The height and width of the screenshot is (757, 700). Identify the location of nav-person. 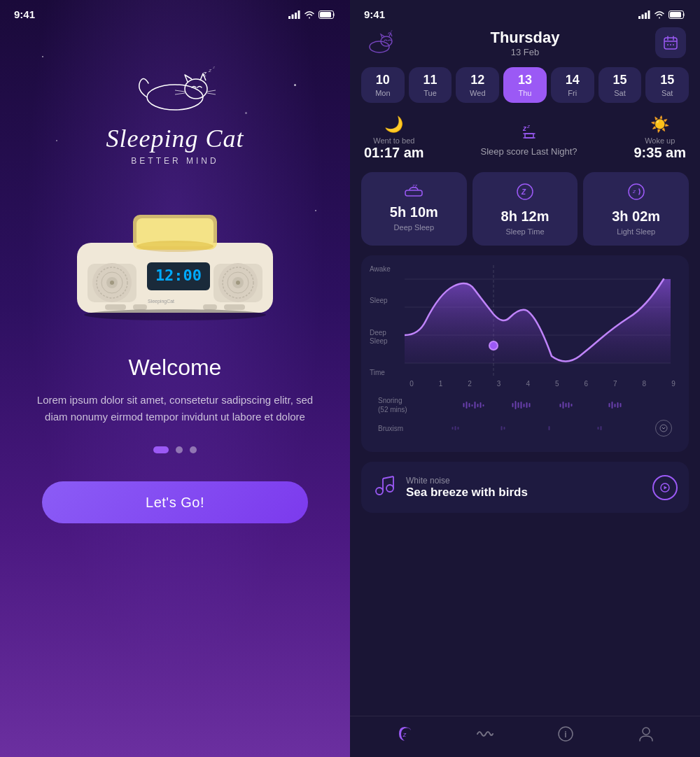
(646, 734).